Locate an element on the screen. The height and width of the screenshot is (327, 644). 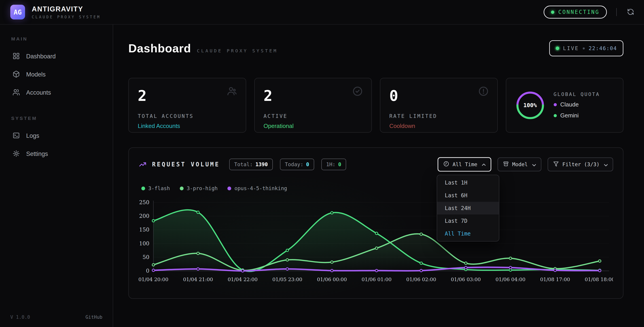
stat-sublabel: Cooldown is located at coordinates (439, 126).